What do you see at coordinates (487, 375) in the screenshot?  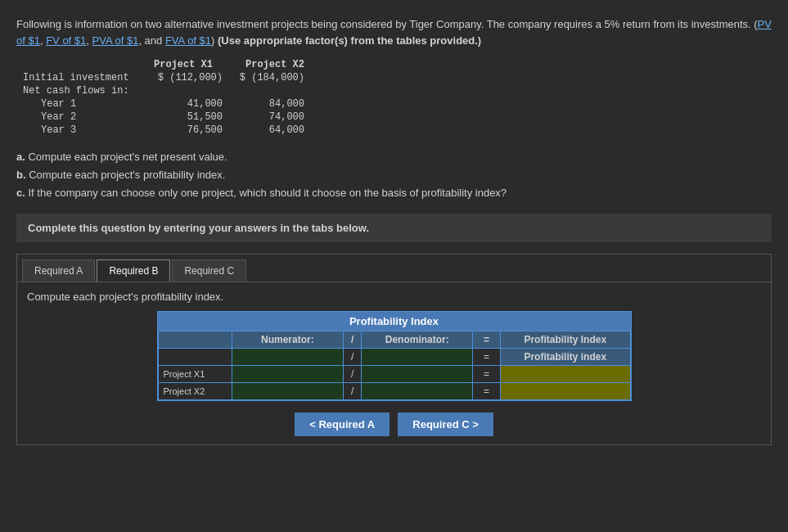 I see `x1-equals: =` at bounding box center [487, 375].